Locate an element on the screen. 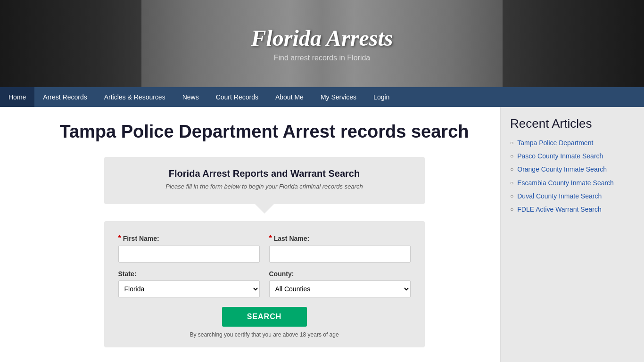  site-subtitle: Find arrest records in Florida is located at coordinates (322, 58).